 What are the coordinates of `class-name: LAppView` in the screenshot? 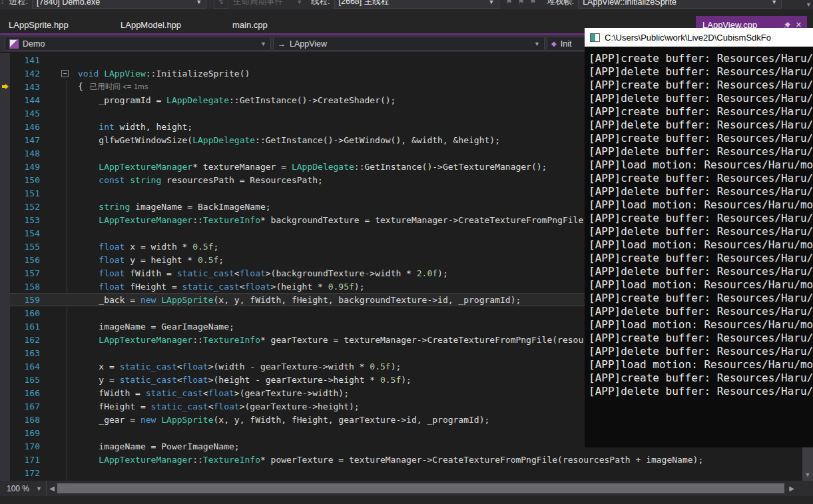 It's located at (308, 44).